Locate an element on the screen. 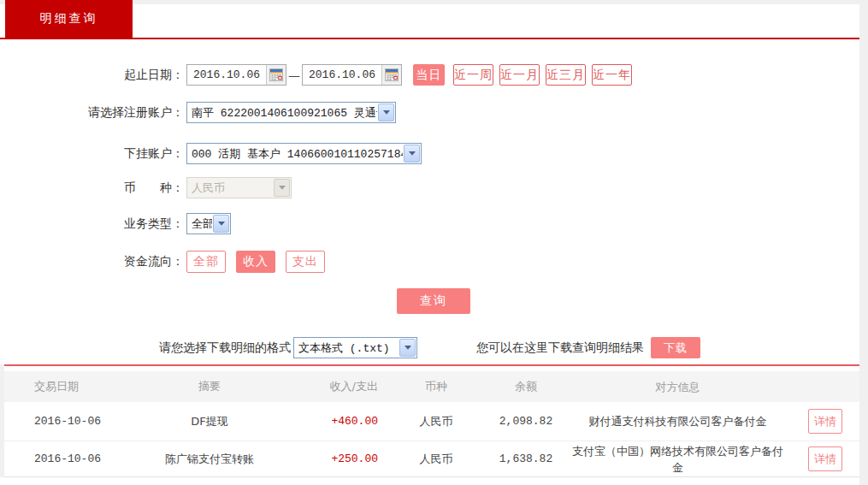 The width and height of the screenshot is (868, 485). register-account-select: 南平 6222001406100921065 灵通卡 is located at coordinates (291, 113).